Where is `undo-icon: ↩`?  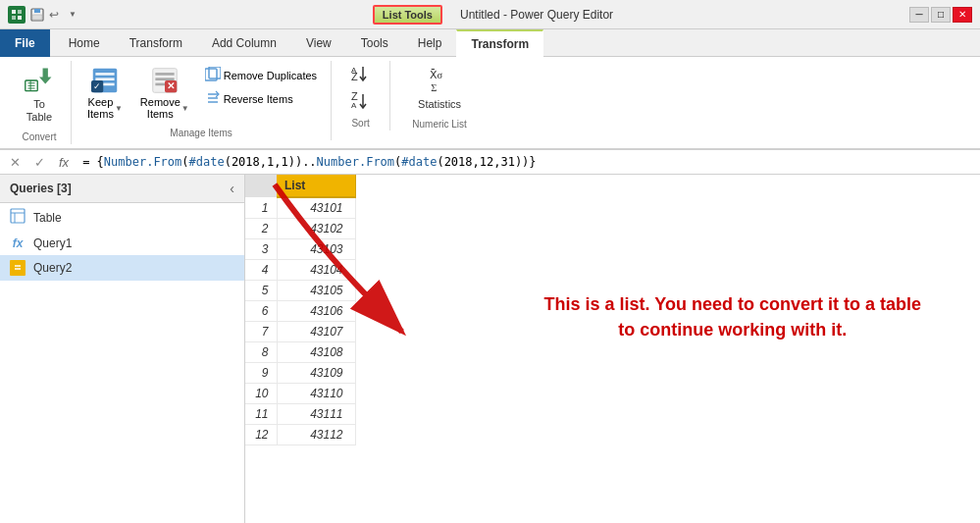 undo-icon: ↩ is located at coordinates (57, 15).